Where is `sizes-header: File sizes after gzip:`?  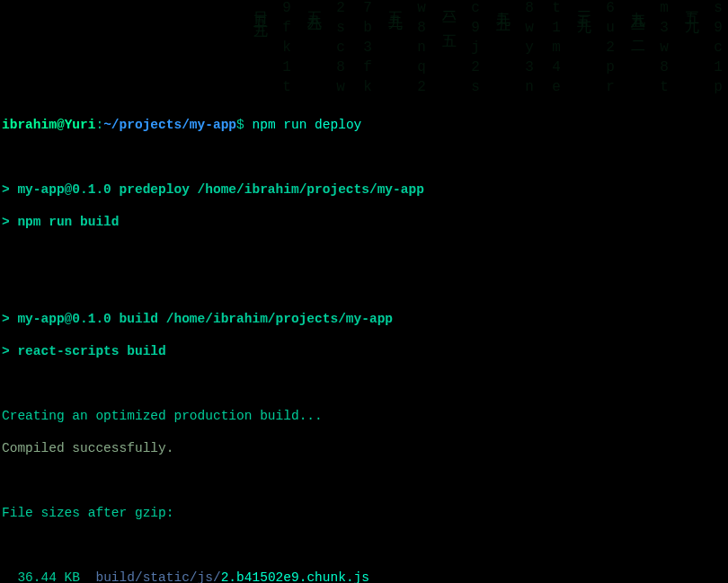 sizes-header: File sizes after gzip: is located at coordinates (364, 513).